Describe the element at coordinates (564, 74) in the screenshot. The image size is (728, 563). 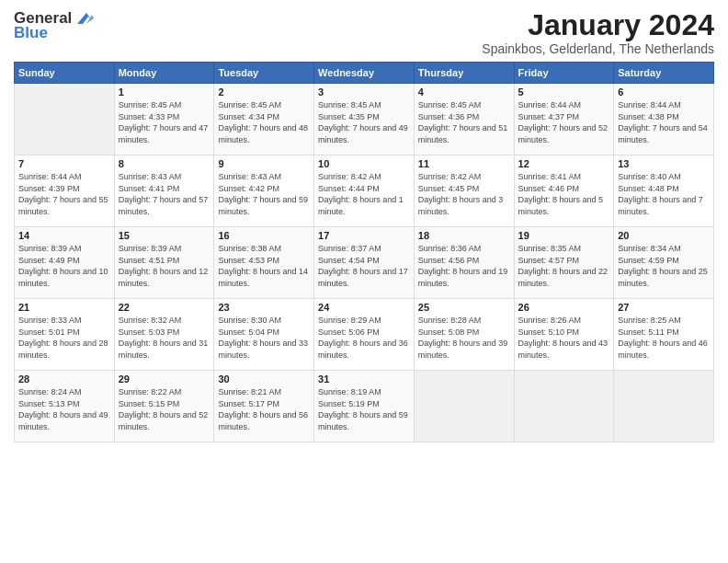
I see `header-friday: Friday` at that location.